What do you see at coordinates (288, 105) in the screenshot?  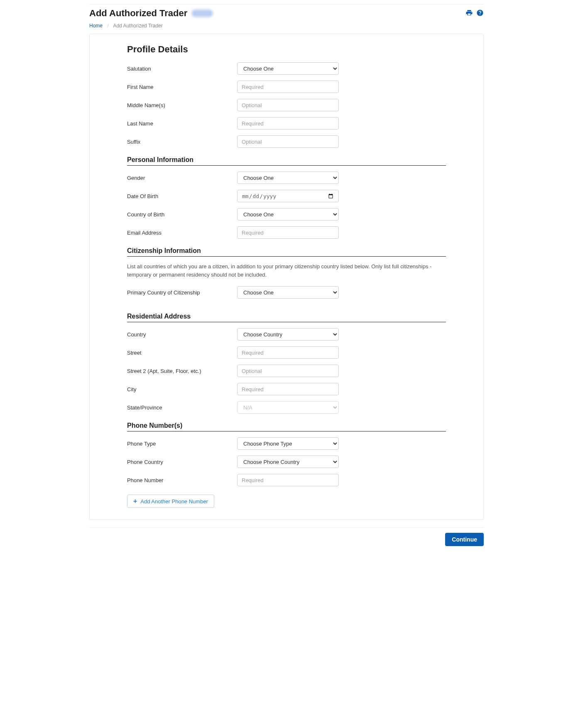 I see `input-middle-name` at bounding box center [288, 105].